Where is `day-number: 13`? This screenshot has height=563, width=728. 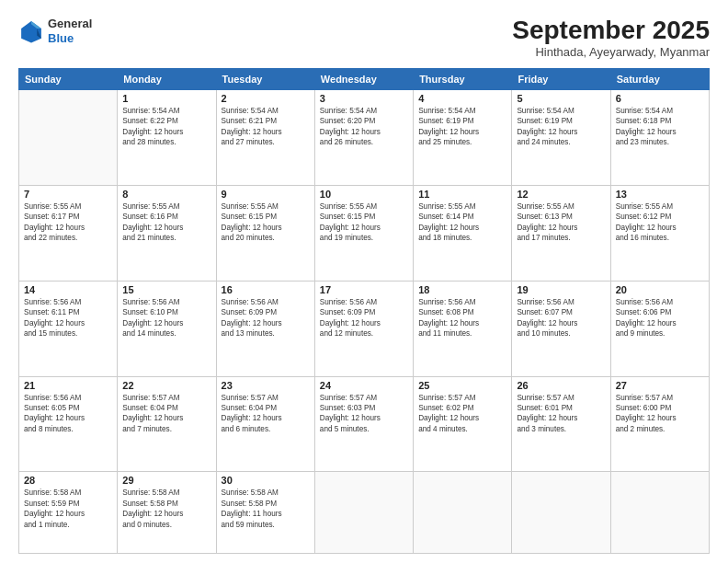
day-number: 13 is located at coordinates (660, 194).